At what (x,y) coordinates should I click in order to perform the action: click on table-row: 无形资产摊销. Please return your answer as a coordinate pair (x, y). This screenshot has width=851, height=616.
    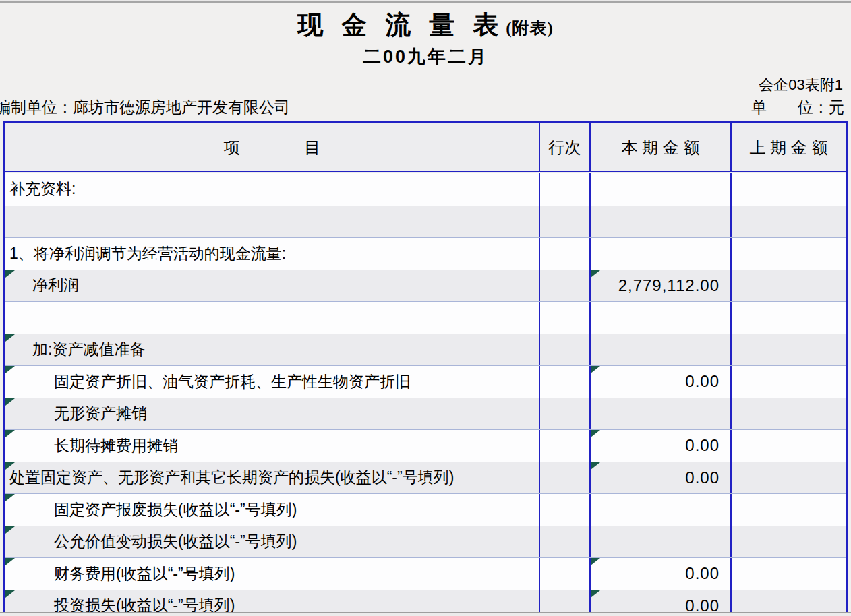
    Looking at the image, I should click on (426, 414).